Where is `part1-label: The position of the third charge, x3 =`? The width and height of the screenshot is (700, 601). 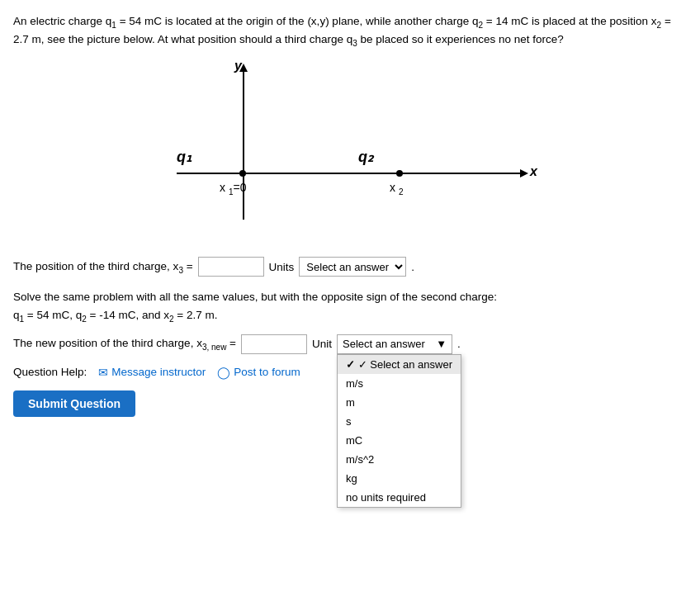
part1-label: The position of the third charge, x3 = is located at coordinates (103, 267).